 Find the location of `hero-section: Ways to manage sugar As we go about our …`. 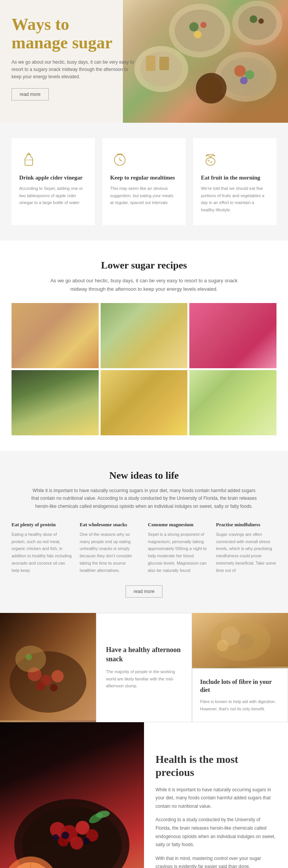

hero-section: Ways to manage sugar As we go about our … is located at coordinates (144, 61).